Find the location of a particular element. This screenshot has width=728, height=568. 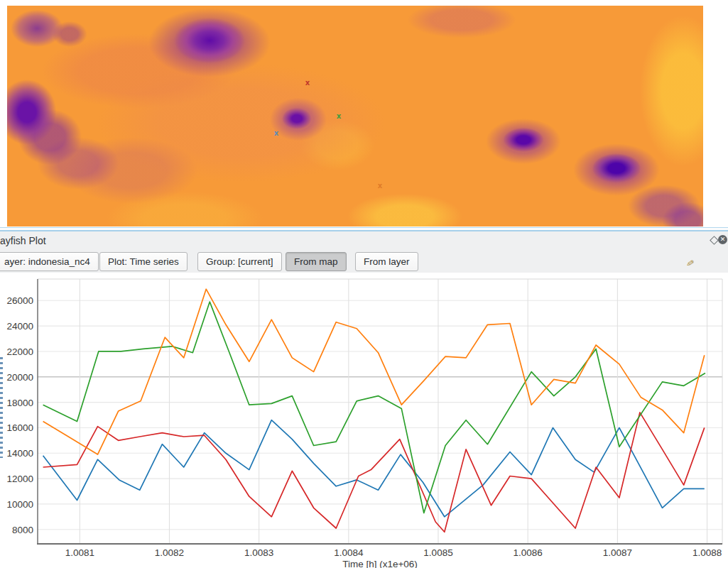

x-tick-label: 1.0084 is located at coordinates (349, 552).